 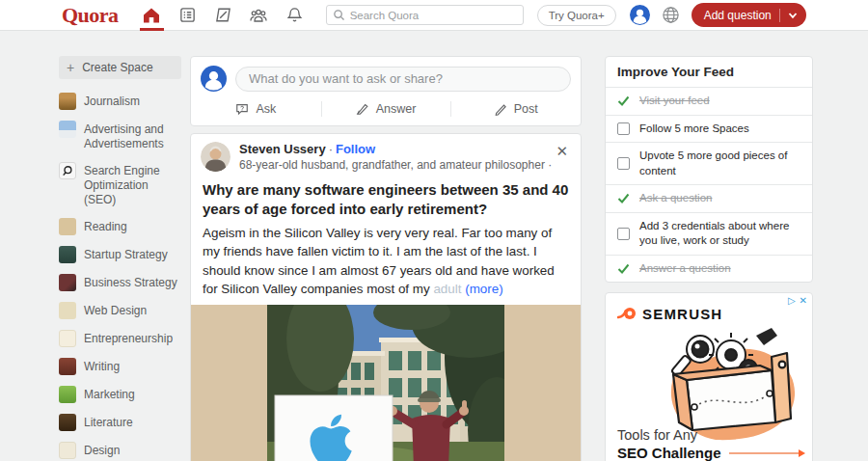 I want to click on sidebar-item-web-design: Web Design, so click(x=120, y=311).